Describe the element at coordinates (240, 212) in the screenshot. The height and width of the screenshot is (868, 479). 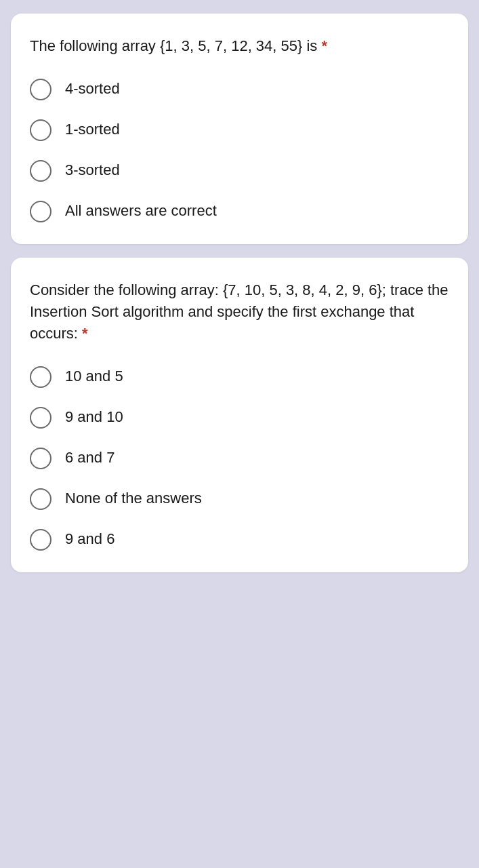
I see `question-1-option-4: All answers are correct` at that location.